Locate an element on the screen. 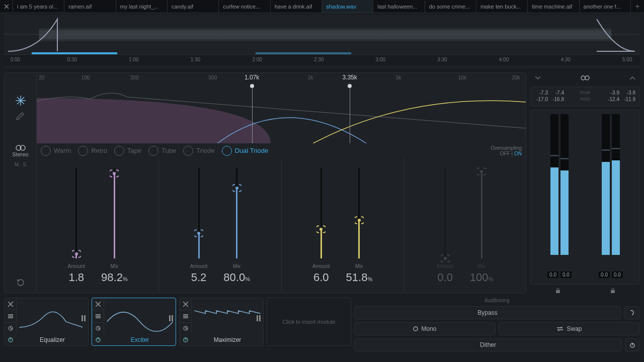 Image resolution: width=644 pixels, height=362 pixels. swap-button: Swap is located at coordinates (570, 329).